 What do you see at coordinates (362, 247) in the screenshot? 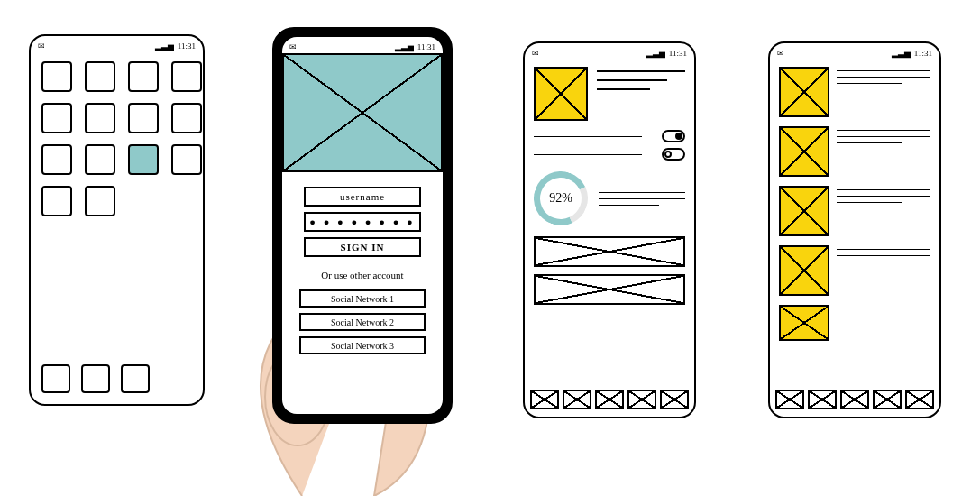
I see `sign-in-button: SIGN IN` at bounding box center [362, 247].